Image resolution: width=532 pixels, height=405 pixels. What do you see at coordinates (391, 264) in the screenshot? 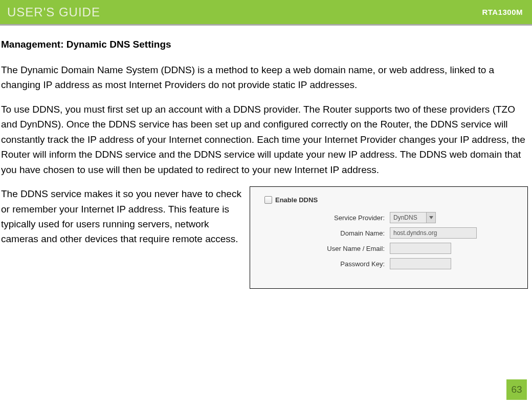
I see `password-row: Password Key:` at bounding box center [391, 264].